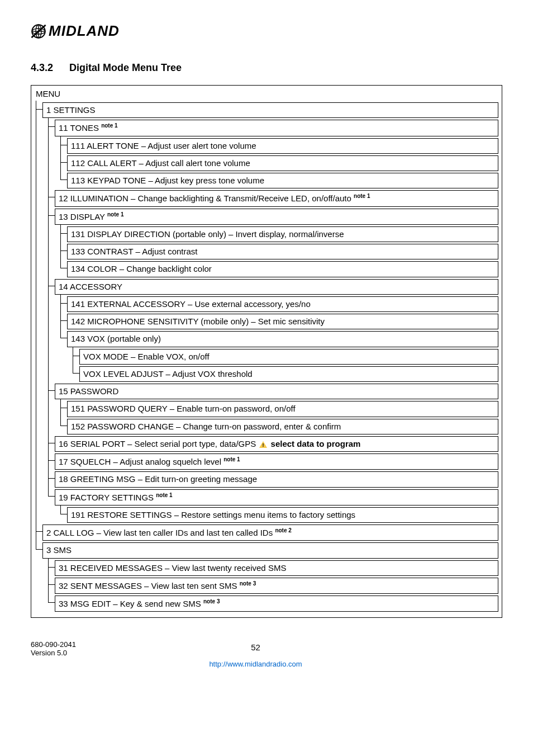 The image size is (533, 756). What do you see at coordinates (283, 234) in the screenshot?
I see `node-display-direction: 131 DISPLAY DIRECTION (portable only) – …` at bounding box center [283, 234].